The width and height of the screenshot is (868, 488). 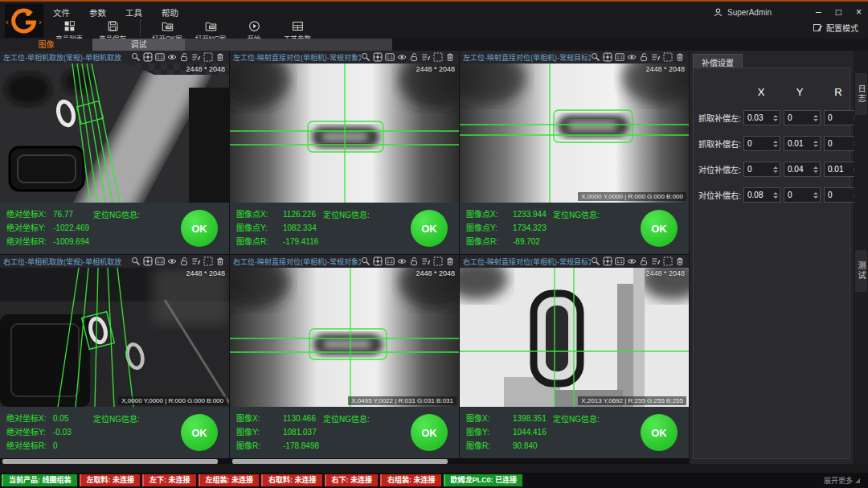 What do you see at coordinates (759, 195) in the screenshot?
I see `align-right-x-input` at bounding box center [759, 195].